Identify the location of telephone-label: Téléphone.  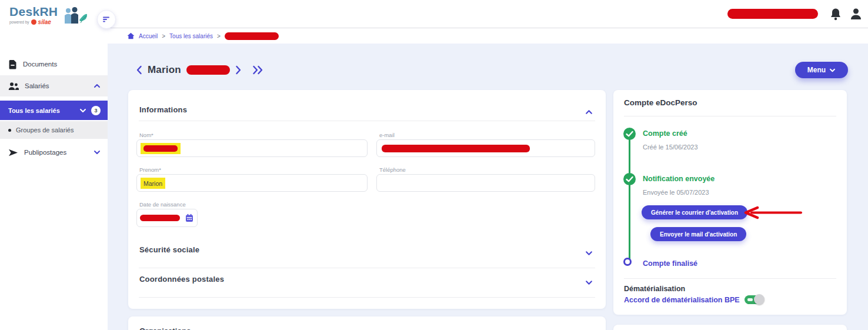
(393, 169).